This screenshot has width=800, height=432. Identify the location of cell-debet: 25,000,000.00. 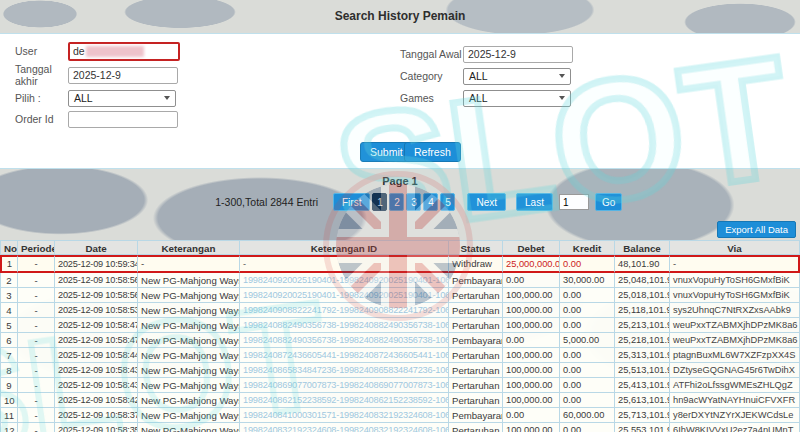
(532, 264).